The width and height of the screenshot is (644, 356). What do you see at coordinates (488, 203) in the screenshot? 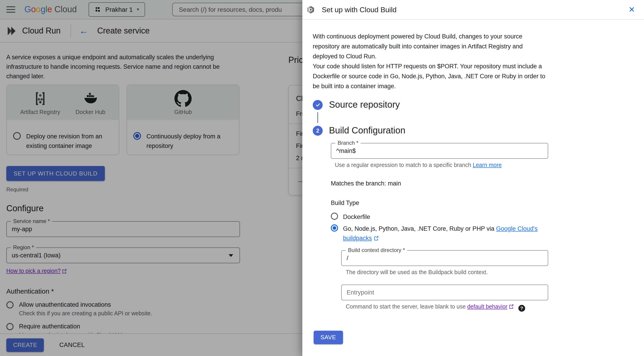
I see `build-type-label: Build Type` at bounding box center [488, 203].